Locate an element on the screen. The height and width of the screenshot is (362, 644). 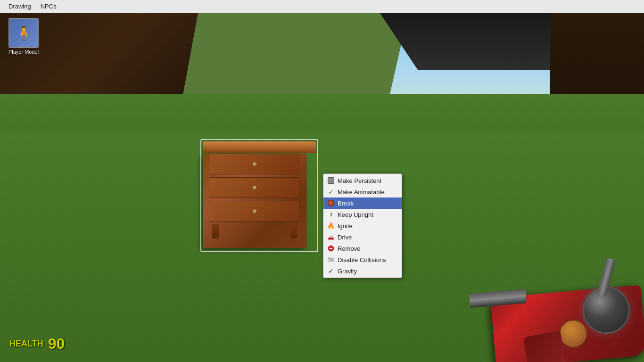
dresser-leg-right is located at coordinates (294, 231).